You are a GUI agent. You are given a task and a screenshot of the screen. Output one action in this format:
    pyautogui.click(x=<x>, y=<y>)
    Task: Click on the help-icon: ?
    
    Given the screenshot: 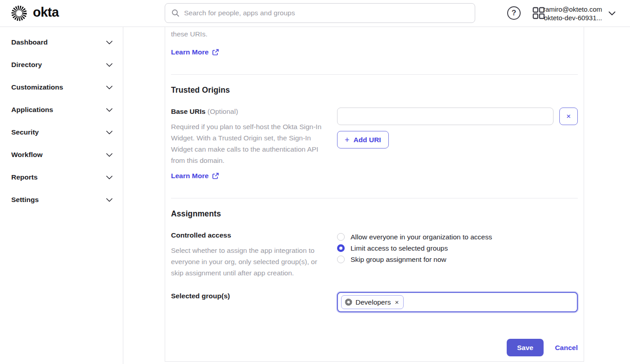 What is the action you would take?
    pyautogui.click(x=514, y=13)
    